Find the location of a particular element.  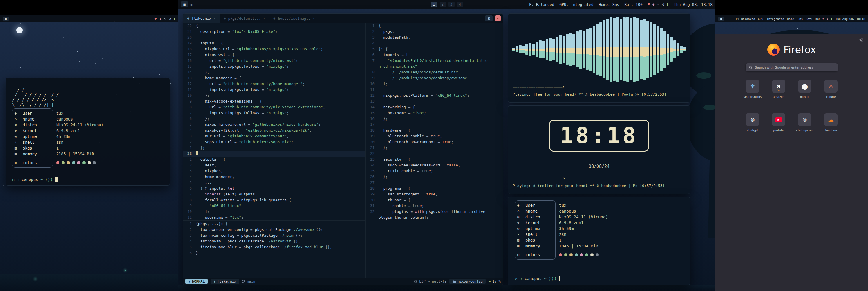

shortcut-search.nixos: ✻search.nixos is located at coordinates (752, 89).